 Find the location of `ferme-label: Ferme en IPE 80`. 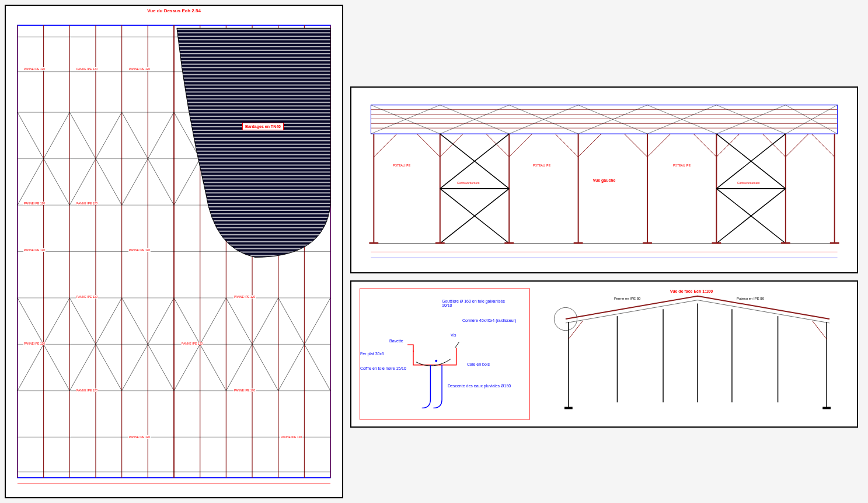

ferme-label: Ferme en IPE 80 is located at coordinates (627, 299).